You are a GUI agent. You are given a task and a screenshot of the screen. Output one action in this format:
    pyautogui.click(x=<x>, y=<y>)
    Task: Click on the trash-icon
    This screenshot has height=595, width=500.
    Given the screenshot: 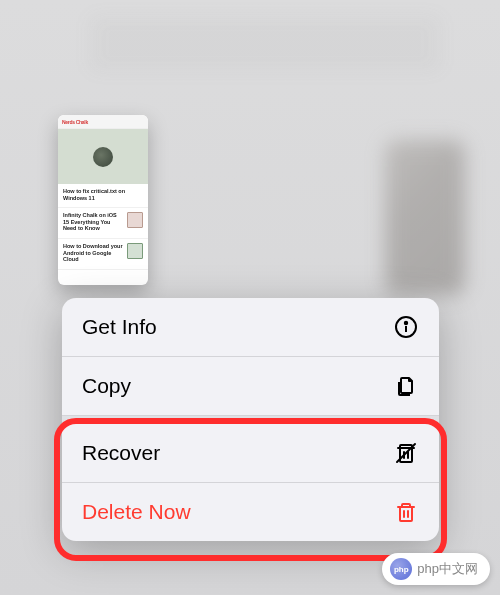 What is the action you would take?
    pyautogui.click(x=406, y=512)
    